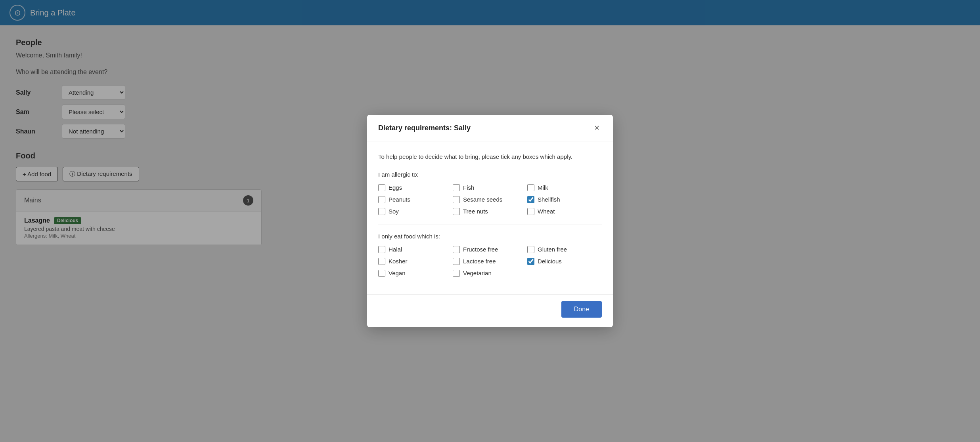  Describe the element at coordinates (531, 261) in the screenshot. I see `pref-delicious-checkbox` at that location.